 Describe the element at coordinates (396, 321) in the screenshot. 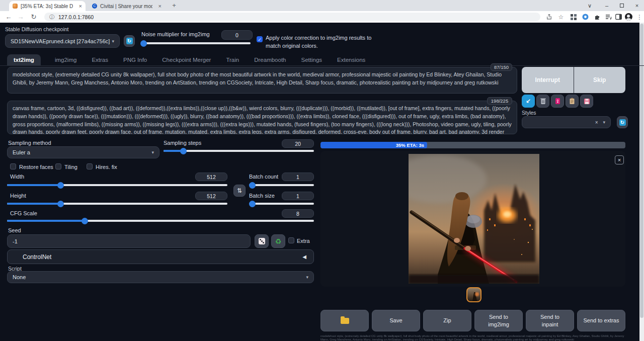

I see `save-button: Save` at that location.